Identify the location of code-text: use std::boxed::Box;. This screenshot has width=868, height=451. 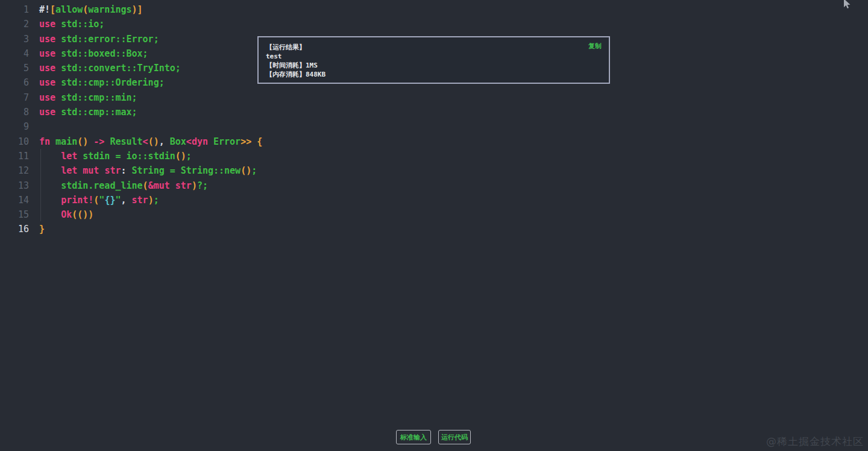
(94, 54).